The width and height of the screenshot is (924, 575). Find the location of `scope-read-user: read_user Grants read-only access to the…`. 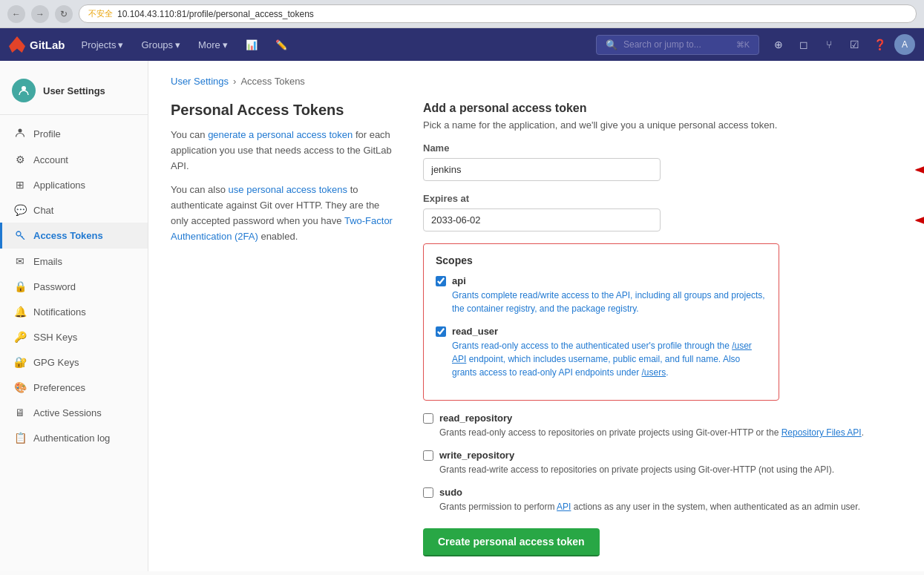

scope-read-user: read_user Grants read-only access to the… is located at coordinates (601, 352).